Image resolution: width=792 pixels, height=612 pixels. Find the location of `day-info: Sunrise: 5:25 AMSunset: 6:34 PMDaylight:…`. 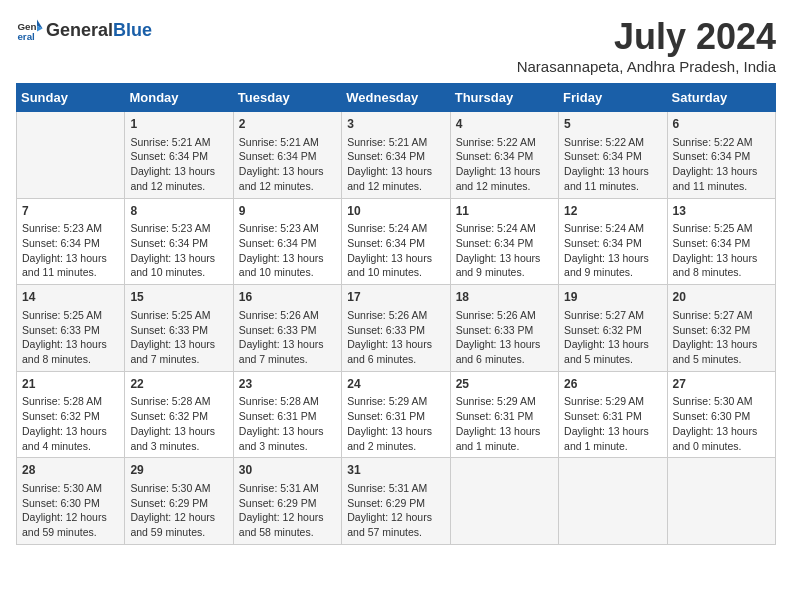

day-info: Sunrise: 5:25 AMSunset: 6:34 PMDaylight:… is located at coordinates (722, 250).